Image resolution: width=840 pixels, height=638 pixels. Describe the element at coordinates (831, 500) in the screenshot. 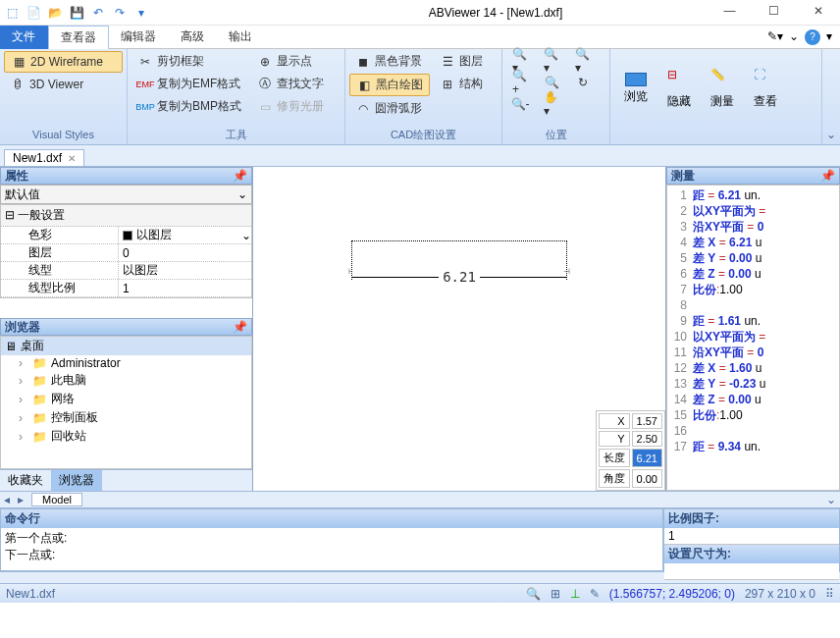

I see `dropdown-icon: ⌄` at that location.